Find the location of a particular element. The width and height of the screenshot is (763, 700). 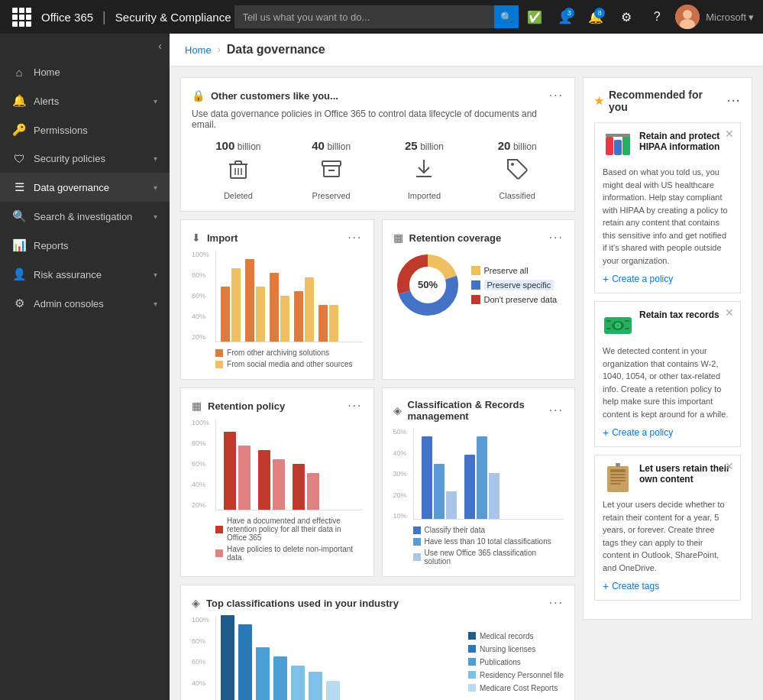

sidebar-label-admin: Admin consoles is located at coordinates (90, 304).